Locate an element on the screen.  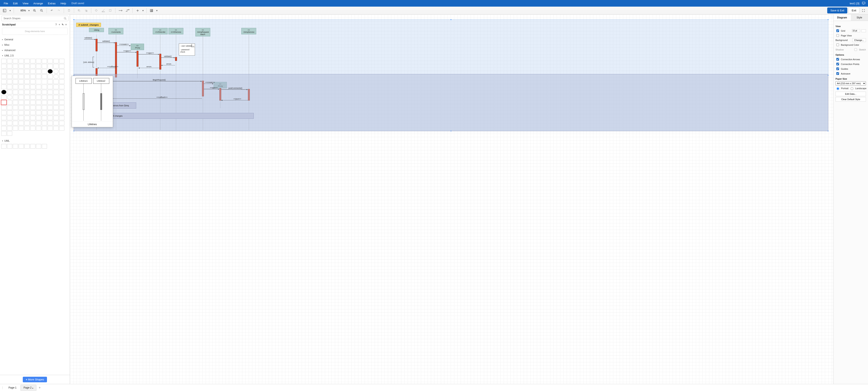
paper-size-select: A4 (210 mm x 297 mm) is located at coordinates (851, 84).